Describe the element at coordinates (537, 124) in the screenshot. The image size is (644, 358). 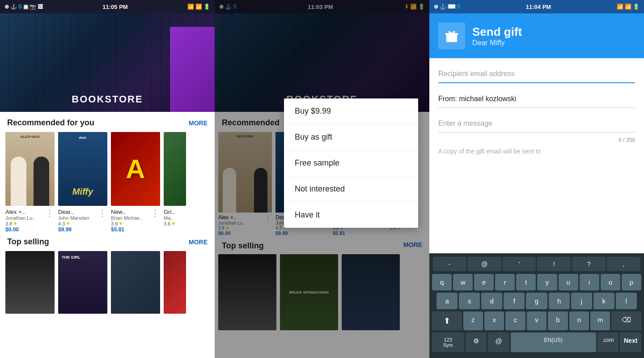
I see `message-field: Enter a message` at that location.